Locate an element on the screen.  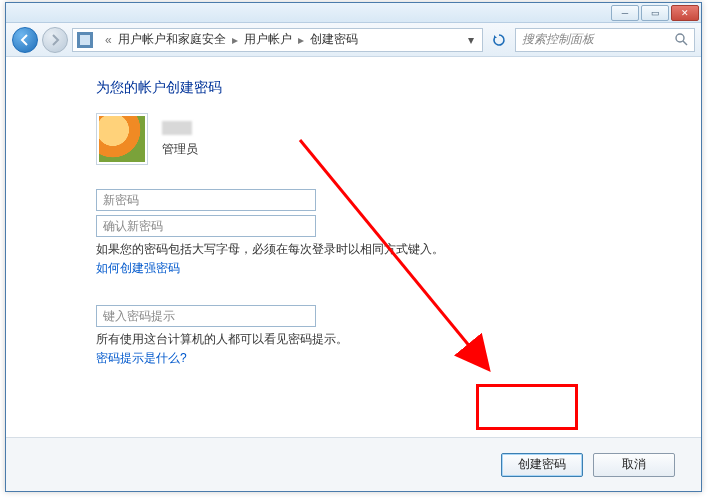
new-password-input: 新密码 is located at coordinates (206, 200).